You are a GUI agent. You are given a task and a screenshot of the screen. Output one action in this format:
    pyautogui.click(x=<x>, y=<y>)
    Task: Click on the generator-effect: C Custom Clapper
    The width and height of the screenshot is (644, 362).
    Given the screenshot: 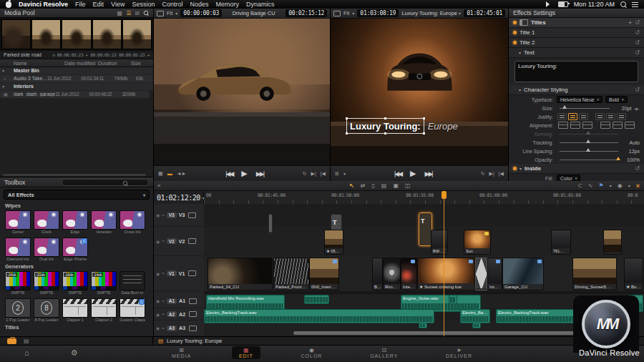 What is the action you would take?
    pyautogui.click(x=132, y=310)
    